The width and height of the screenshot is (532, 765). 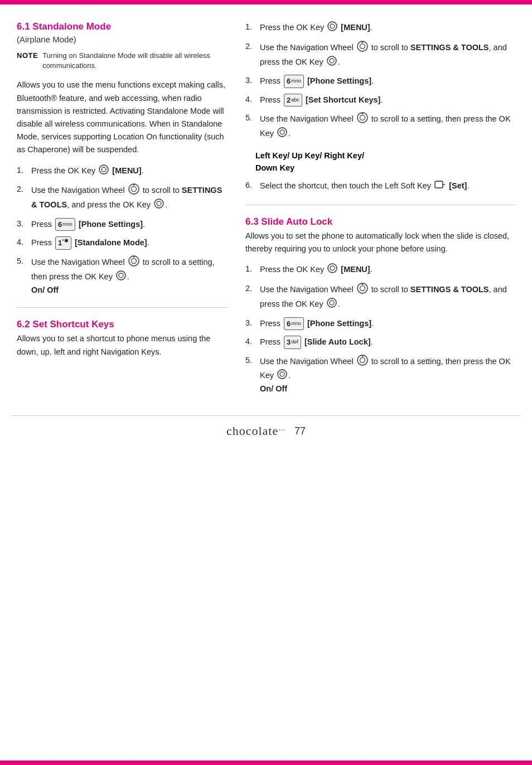 What do you see at coordinates (266, 2) in the screenshot?
I see `top-bar` at bounding box center [266, 2].